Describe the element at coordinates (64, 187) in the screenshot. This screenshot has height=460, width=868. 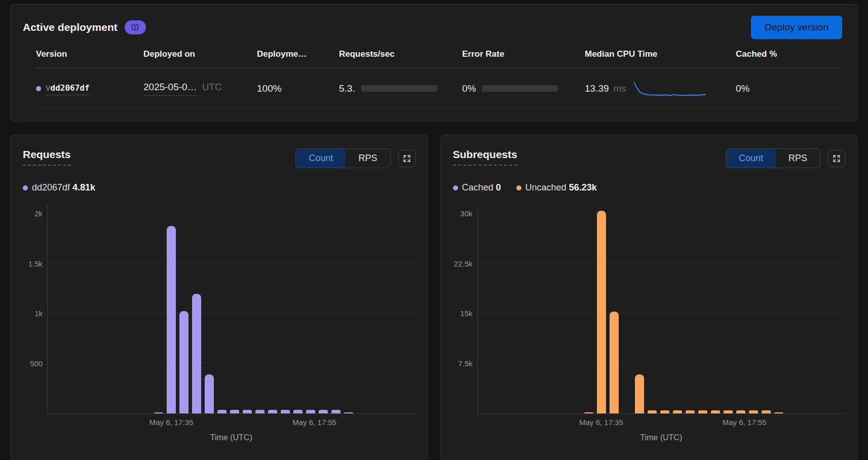
I see `legend-label: dd2067df 4.81k` at that location.